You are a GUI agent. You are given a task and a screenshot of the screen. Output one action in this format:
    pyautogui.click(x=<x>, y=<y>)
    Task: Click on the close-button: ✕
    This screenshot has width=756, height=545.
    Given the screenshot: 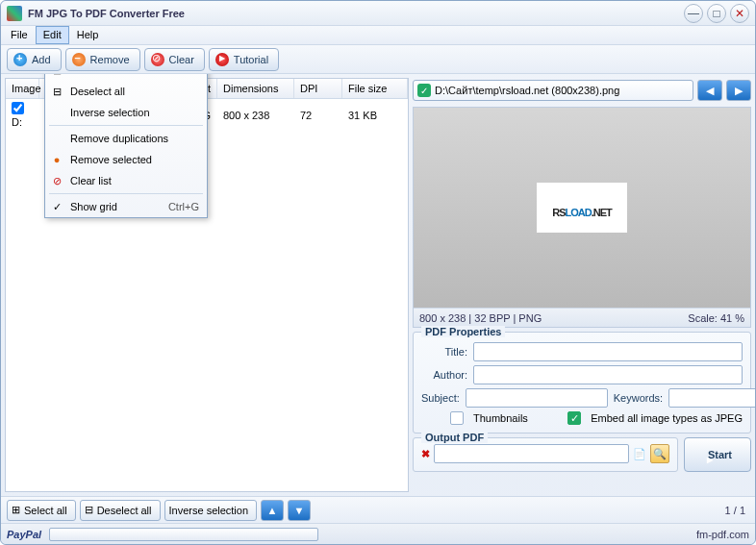 What is the action you would take?
    pyautogui.click(x=740, y=13)
    